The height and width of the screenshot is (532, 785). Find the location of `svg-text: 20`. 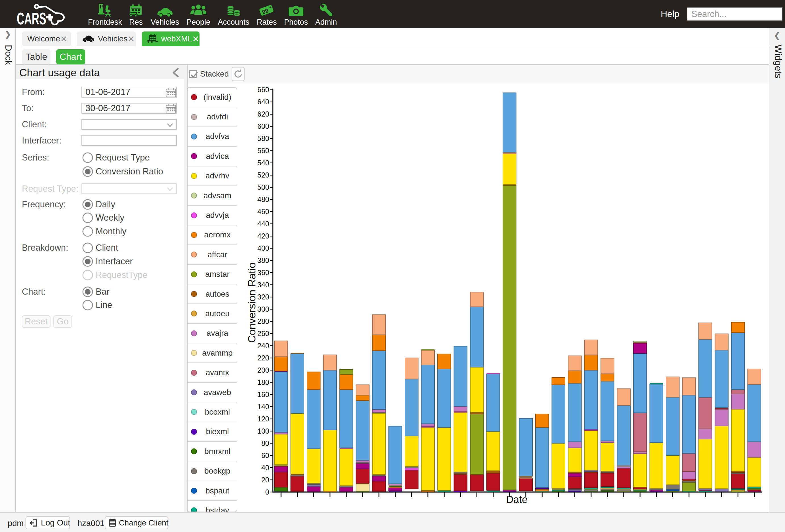

svg-text: 20 is located at coordinates (265, 480).